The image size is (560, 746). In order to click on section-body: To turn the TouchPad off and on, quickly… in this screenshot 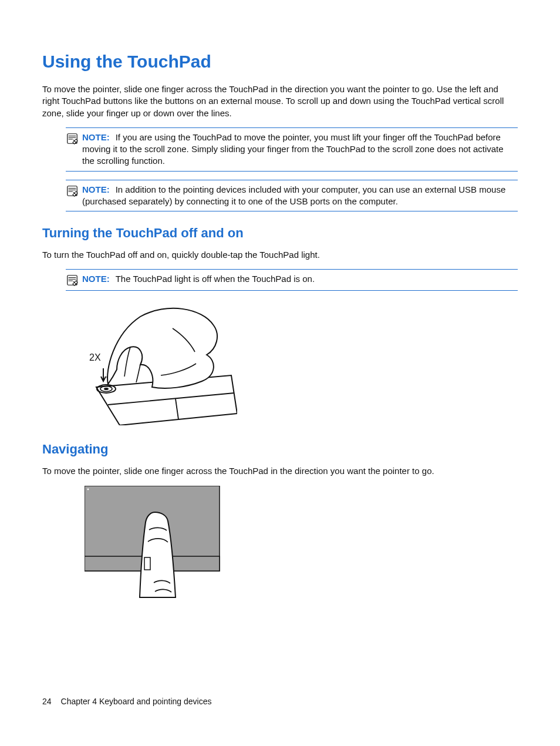, I will do `click(280, 255)`.